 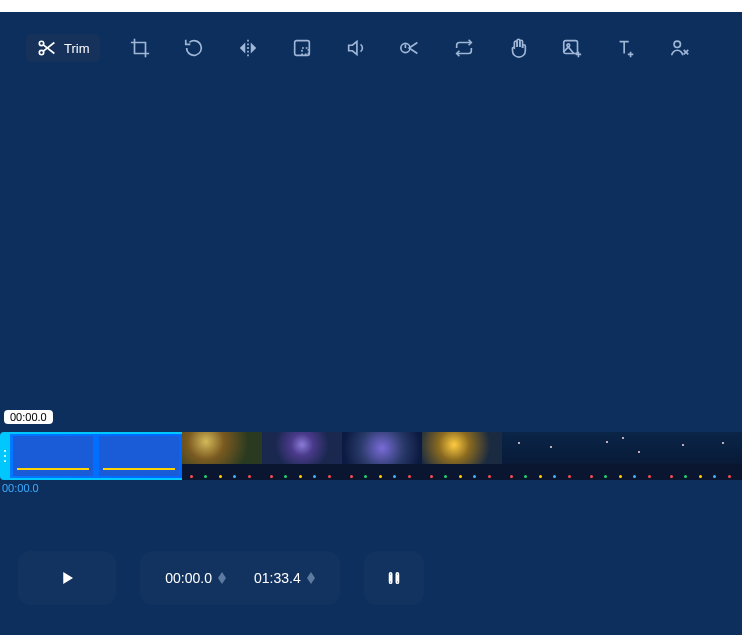 What do you see at coordinates (284, 578) in the screenshot?
I see `end-time-field: 01:33.4` at bounding box center [284, 578].